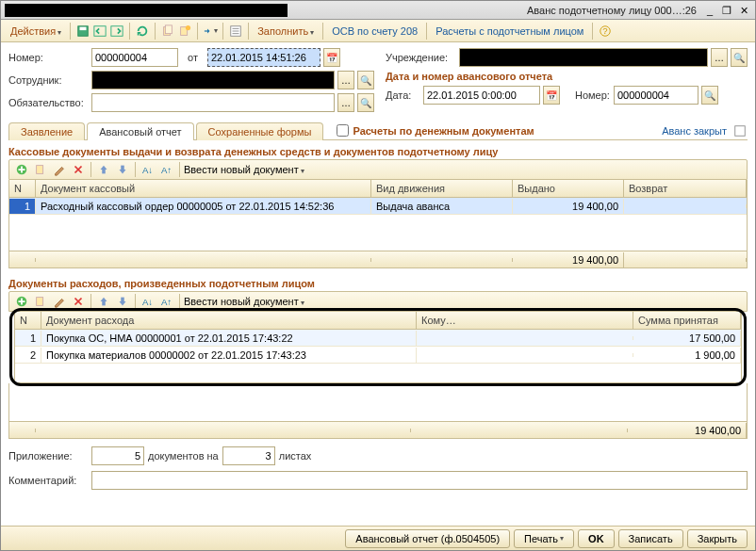 This screenshot has width=756, height=551. Describe the element at coordinates (48, 480) in the screenshot. I see `comment-label: Комментарий:` at that location.